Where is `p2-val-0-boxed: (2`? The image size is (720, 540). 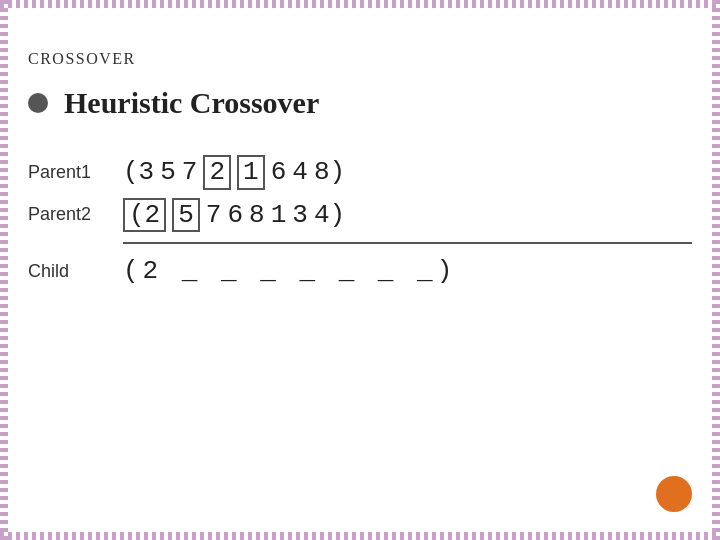
p2-val-0-boxed: (2 is located at coordinates (144, 216).